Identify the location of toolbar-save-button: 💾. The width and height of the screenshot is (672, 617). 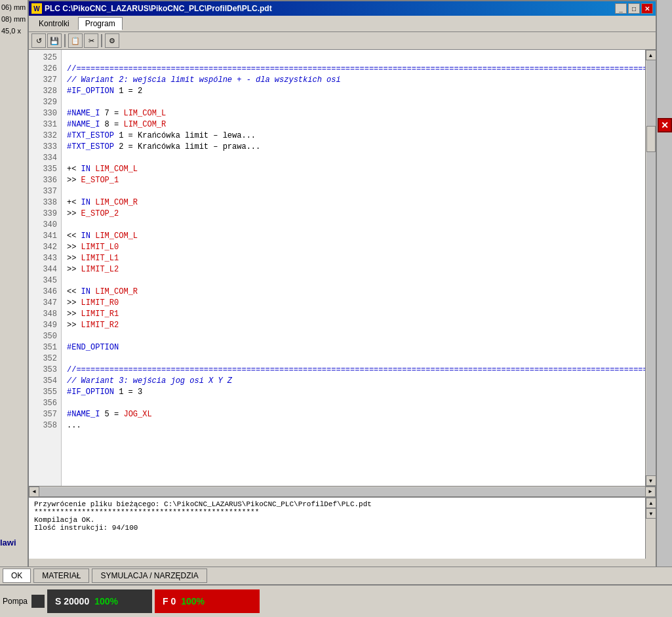
(54, 41).